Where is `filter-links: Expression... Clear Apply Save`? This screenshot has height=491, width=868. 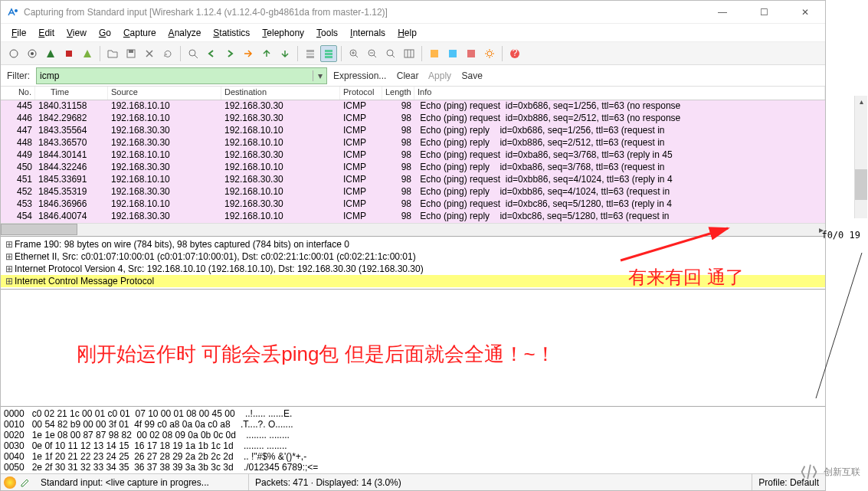
filter-links: Expression... Clear Apply Save is located at coordinates (412, 76).